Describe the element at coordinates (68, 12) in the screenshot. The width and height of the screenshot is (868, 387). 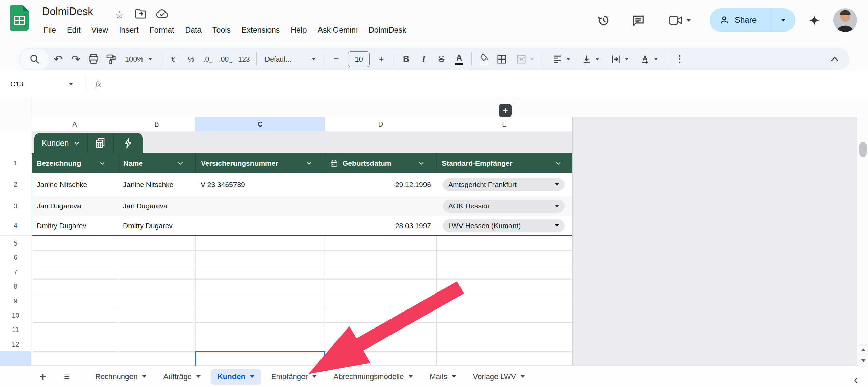
I see `document-title: DolmiDesk` at that location.